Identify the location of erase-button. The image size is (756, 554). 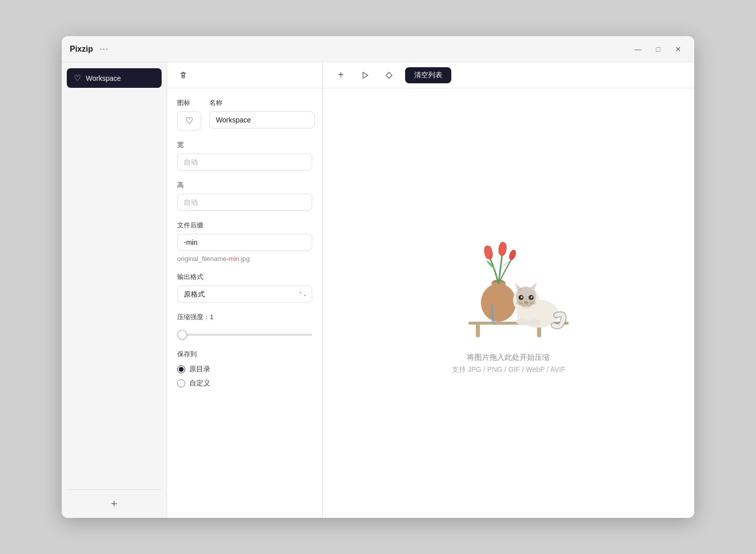
(389, 75).